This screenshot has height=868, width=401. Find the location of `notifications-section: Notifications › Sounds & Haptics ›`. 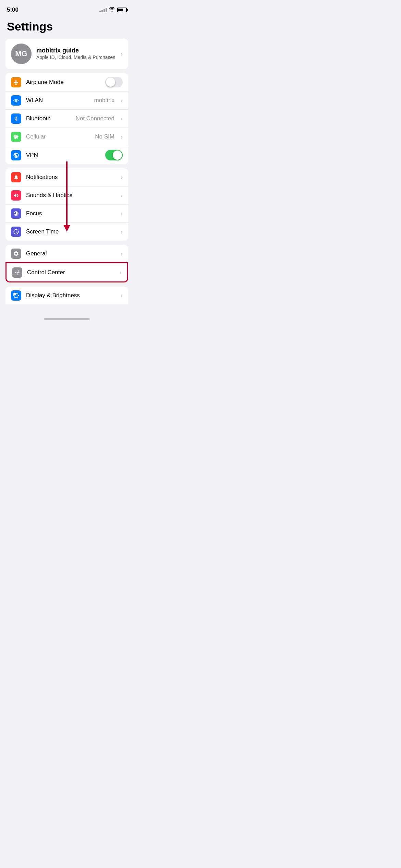

notifications-section: Notifications › Sounds & Haptics › is located at coordinates (67, 204).